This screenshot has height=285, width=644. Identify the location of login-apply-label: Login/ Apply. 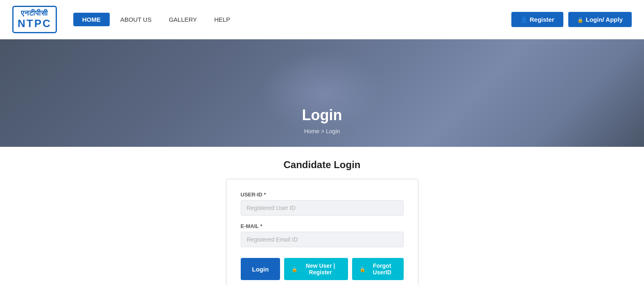
(604, 20).